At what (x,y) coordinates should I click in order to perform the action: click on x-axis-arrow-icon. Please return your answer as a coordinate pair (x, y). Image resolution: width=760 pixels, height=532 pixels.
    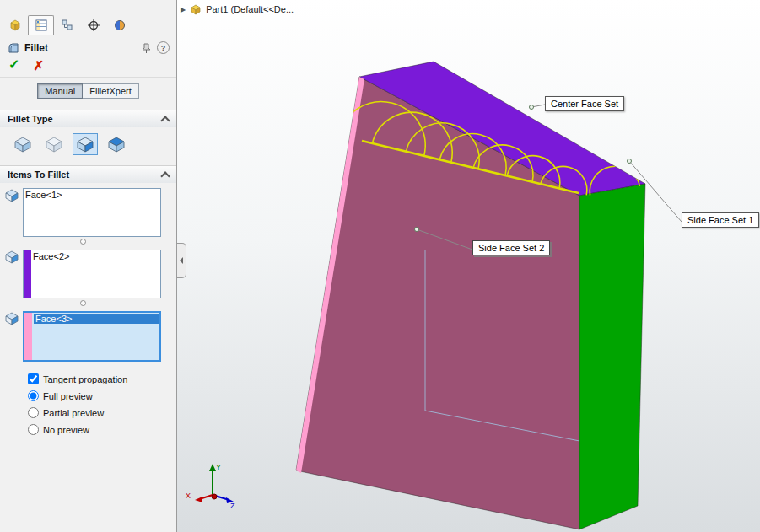
    Looking at the image, I should click on (199, 499).